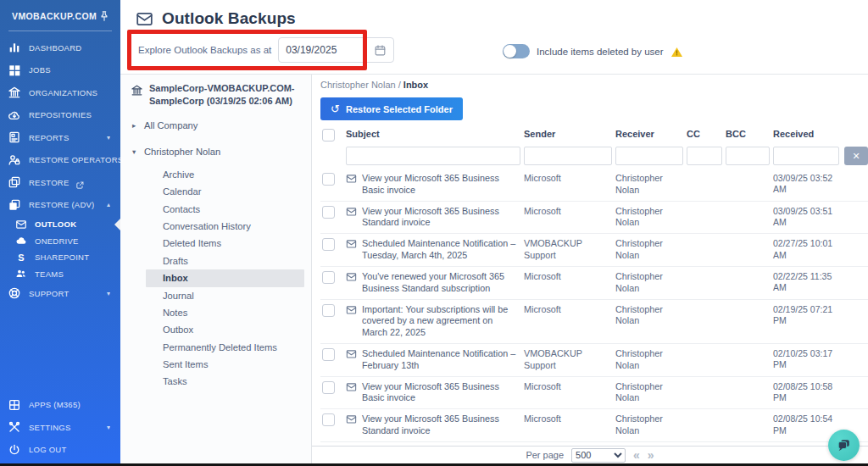 Image resolution: width=868 pixels, height=466 pixels. I want to click on table-row: Scheduled Maintenance Notification – Tue…, so click(594, 251).